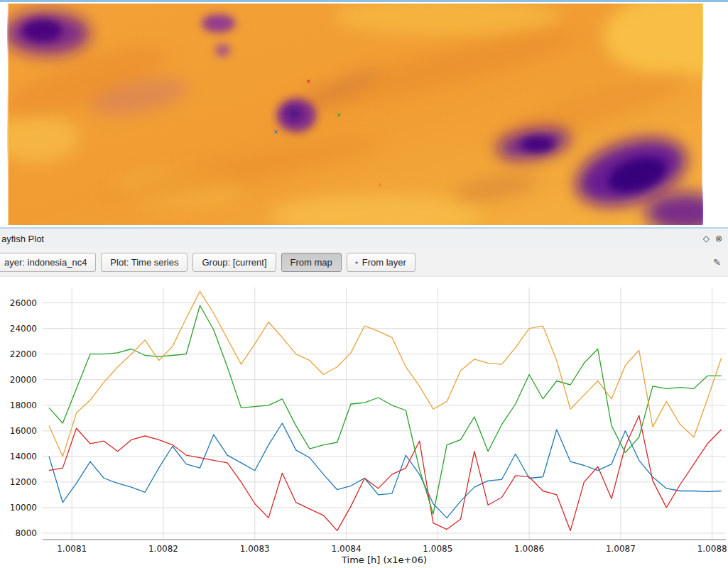 The width and height of the screenshot is (728, 568). What do you see at coordinates (380, 185) in the screenshot?
I see `map-marker-orange-point: ✕` at bounding box center [380, 185].